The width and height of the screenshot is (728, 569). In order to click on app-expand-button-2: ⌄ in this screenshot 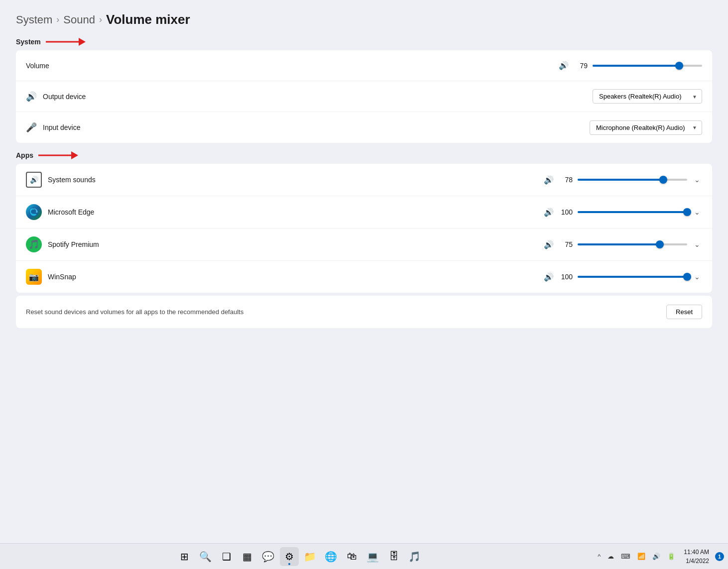, I will do `click(697, 244)`.